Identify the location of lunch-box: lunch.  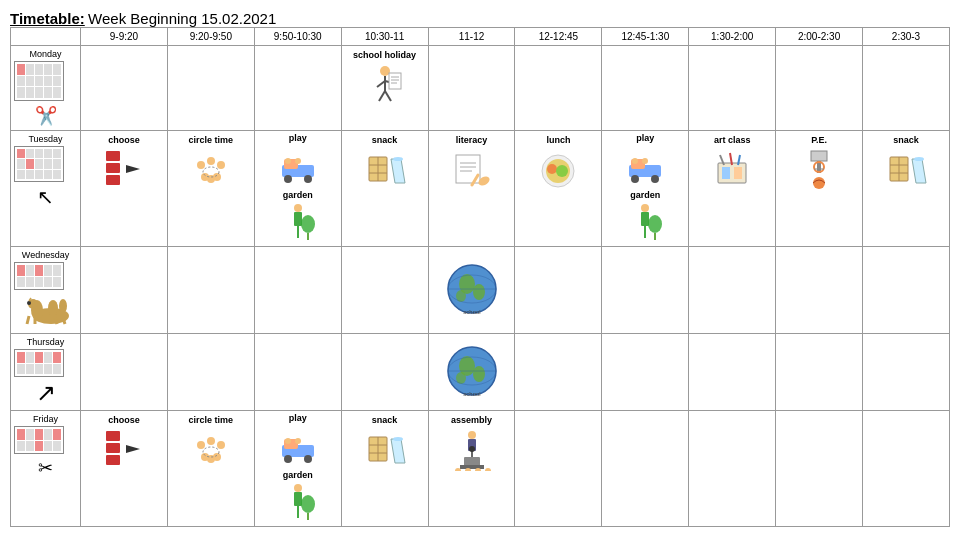
(558, 163).